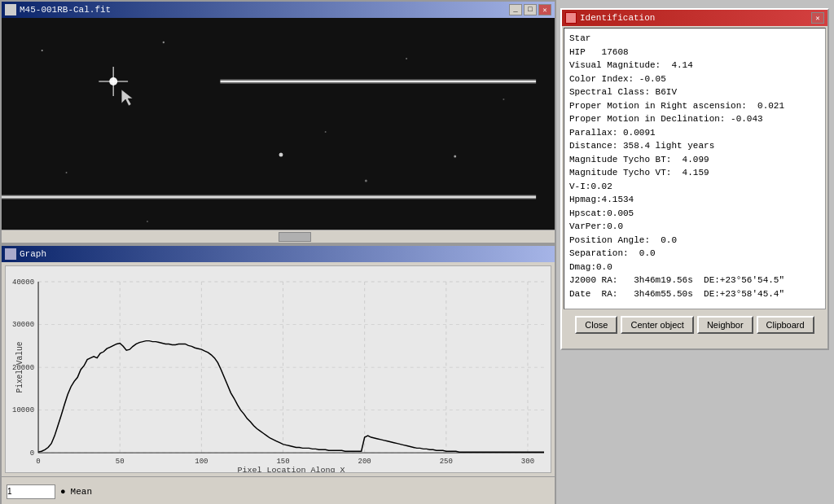 The image size is (834, 504). Describe the element at coordinates (725, 325) in the screenshot. I see `neighbor-button: Neighbor` at that location.